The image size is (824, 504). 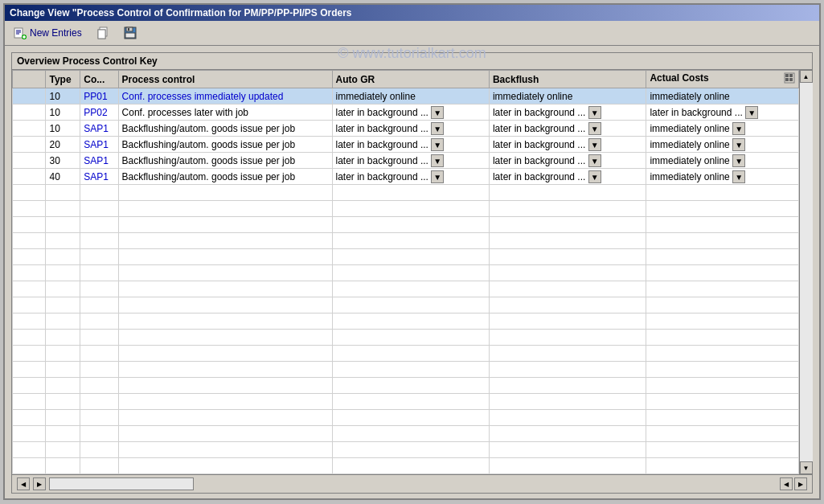 What do you see at coordinates (801, 484) in the screenshot?
I see `hscroll-right-btn3: ▶` at bounding box center [801, 484].